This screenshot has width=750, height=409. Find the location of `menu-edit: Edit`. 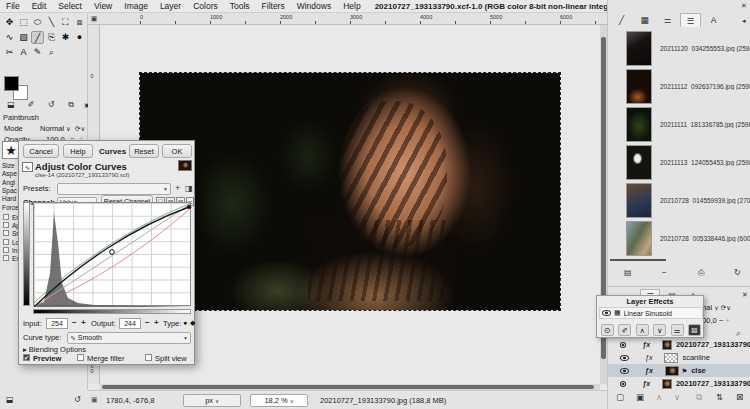

menu-edit: Edit is located at coordinates (40, 6).